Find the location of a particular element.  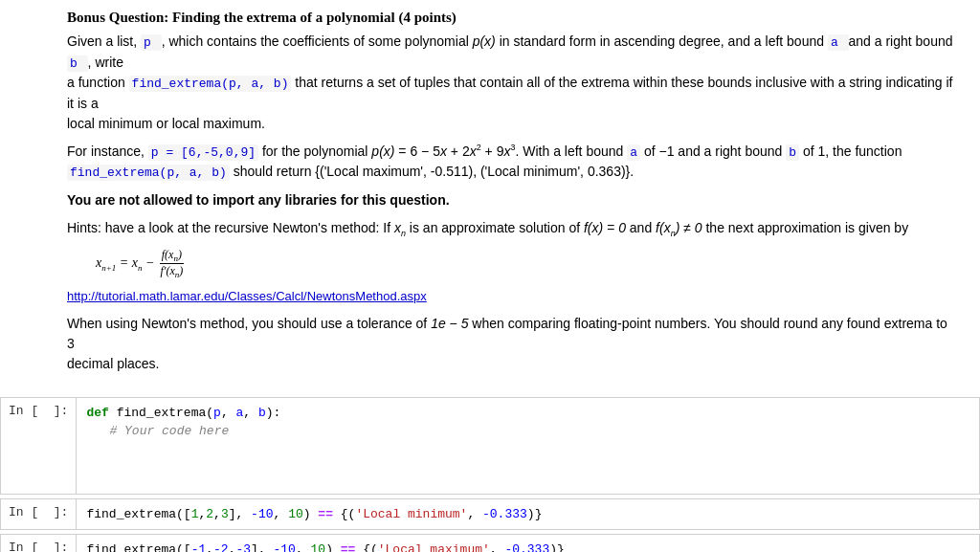

newton-fraction: f(xn) f′(xn) is located at coordinates (171, 264).